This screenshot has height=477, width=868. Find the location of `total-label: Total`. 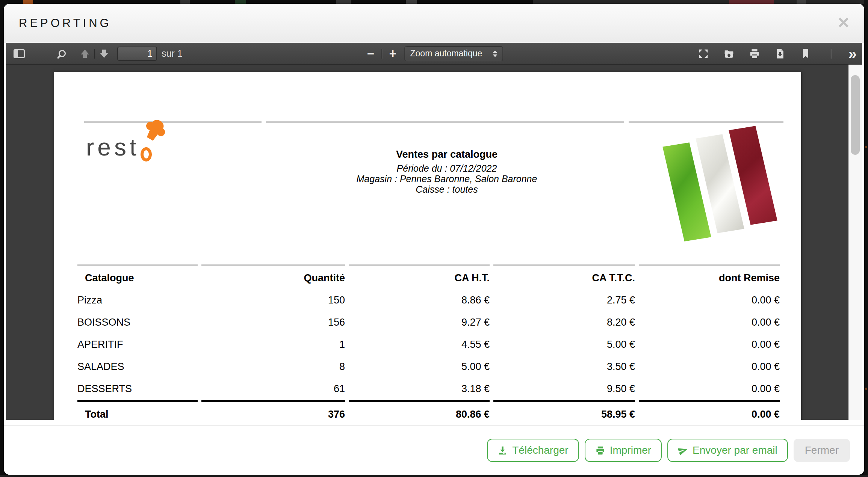

total-label: Total is located at coordinates (138, 410).